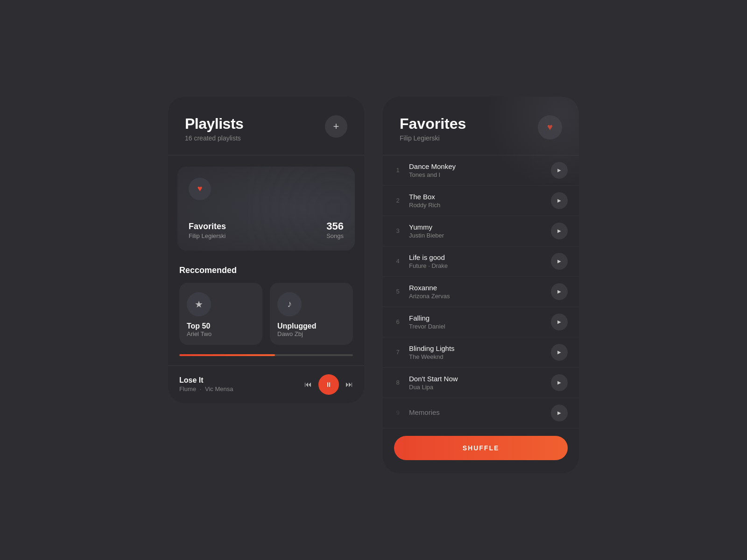 Image resolution: width=747 pixels, height=560 pixels. Describe the element at coordinates (559, 383) in the screenshot. I see `song-play-button-8: ▶` at that location.